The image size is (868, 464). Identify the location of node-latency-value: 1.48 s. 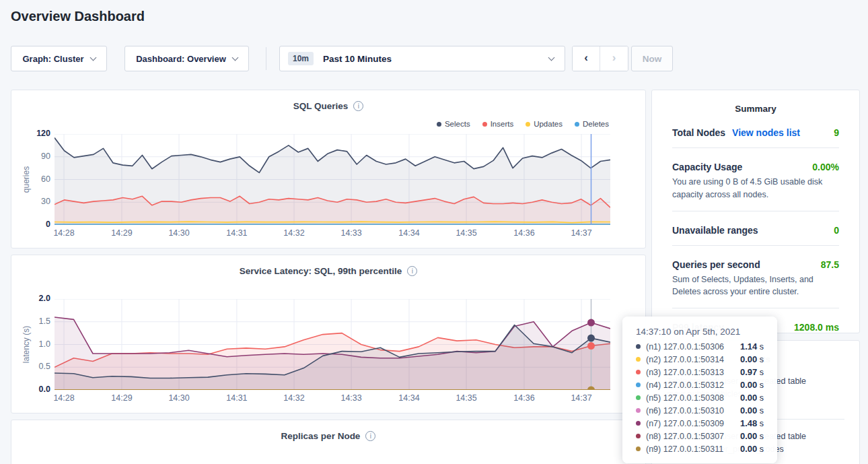
(752, 423).